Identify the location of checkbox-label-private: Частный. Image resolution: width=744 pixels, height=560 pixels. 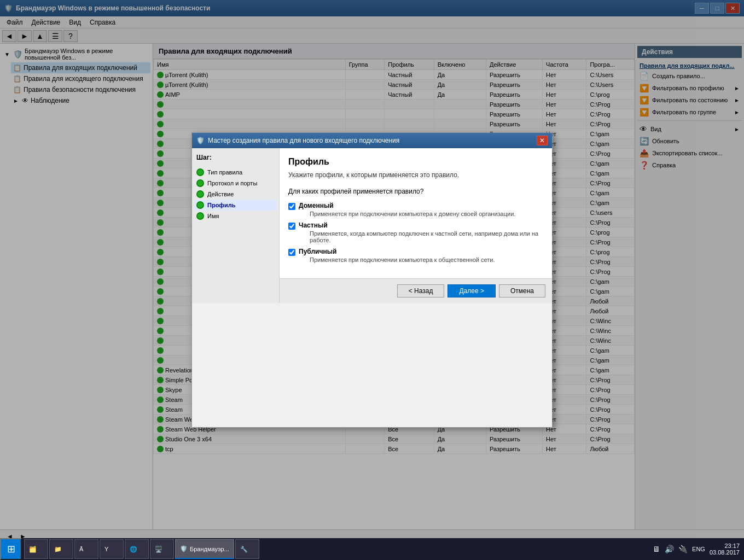
(313, 225).